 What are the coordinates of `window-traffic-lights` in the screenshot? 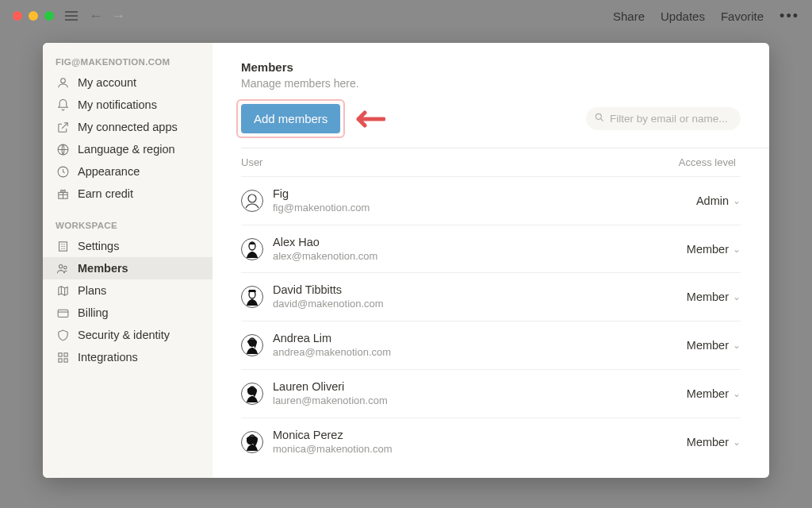 It's located at (33, 16).